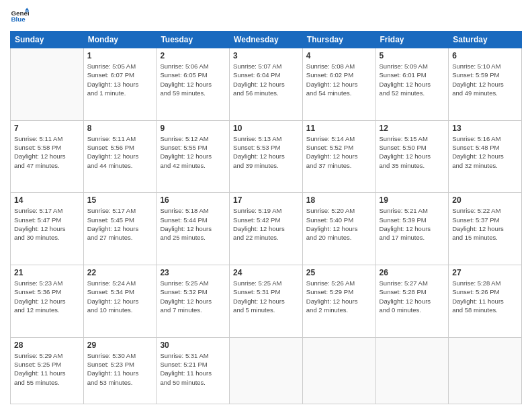 Image resolution: width=532 pixels, height=411 pixels. What do you see at coordinates (47, 229) in the screenshot?
I see `calendar-cell: 14Sunrise: 5:17 AMSunset: 5:47 PMDayligh…` at bounding box center [47, 229].